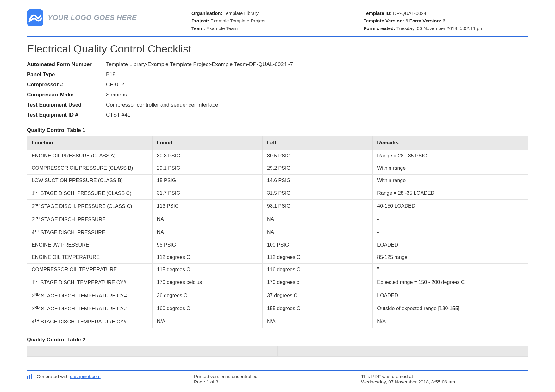 The image size is (555, 392). I want to click on template-id-value: DP-QUAL-0024, so click(409, 13).